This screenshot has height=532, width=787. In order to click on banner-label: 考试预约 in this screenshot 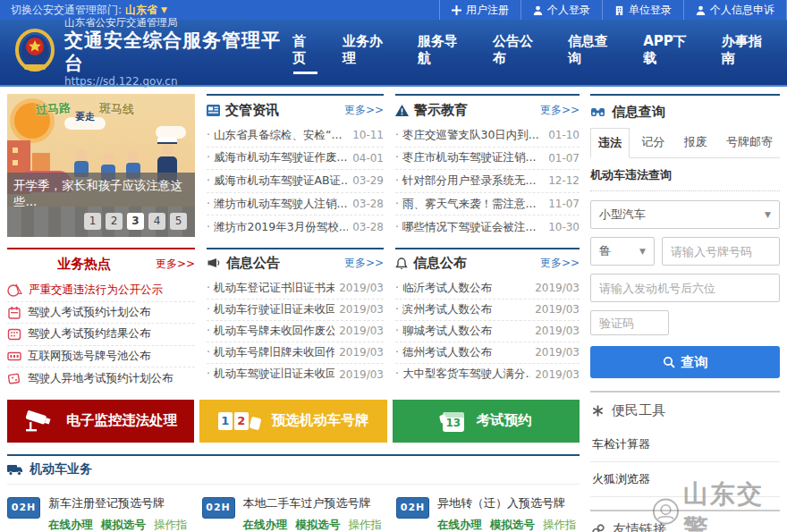, I will do `click(504, 420)`.